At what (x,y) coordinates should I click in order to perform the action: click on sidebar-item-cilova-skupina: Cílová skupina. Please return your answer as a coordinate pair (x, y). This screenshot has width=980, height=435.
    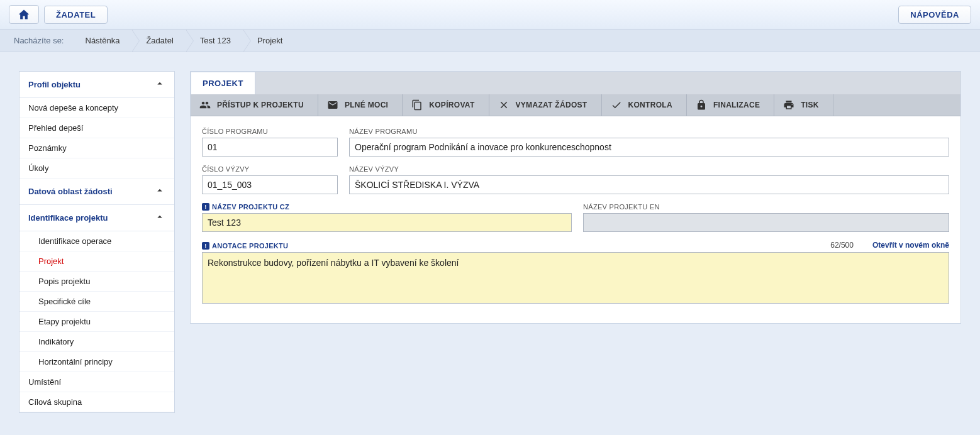
    Looking at the image, I should click on (97, 402).